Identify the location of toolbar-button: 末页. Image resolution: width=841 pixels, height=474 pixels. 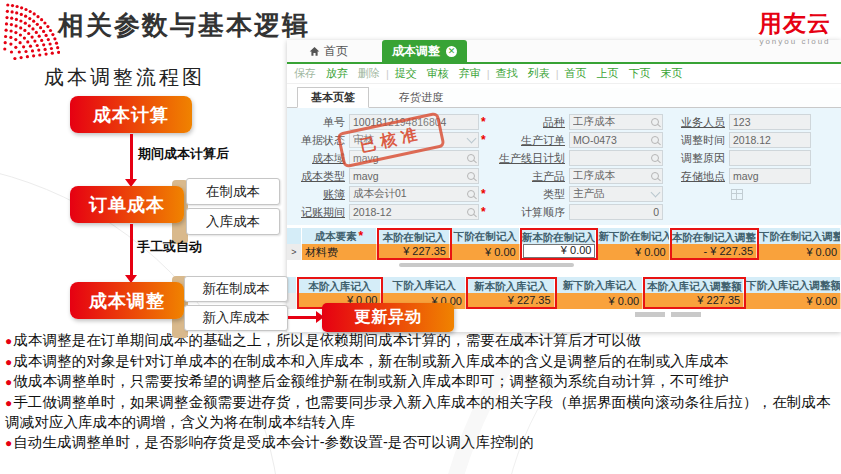
(672, 74).